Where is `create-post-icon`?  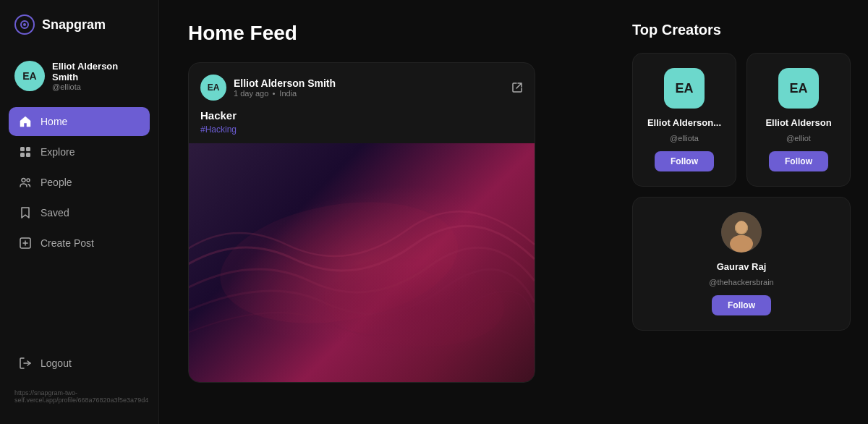 create-post-icon is located at coordinates (25, 243).